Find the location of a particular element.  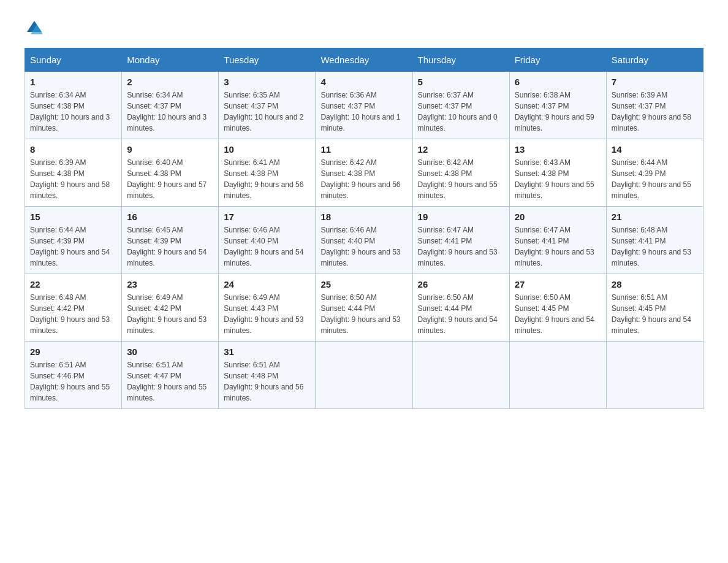

day-info: Sunrise: 6:39 AM Sunset: 4:37 PM Dayligh… is located at coordinates (654, 112).